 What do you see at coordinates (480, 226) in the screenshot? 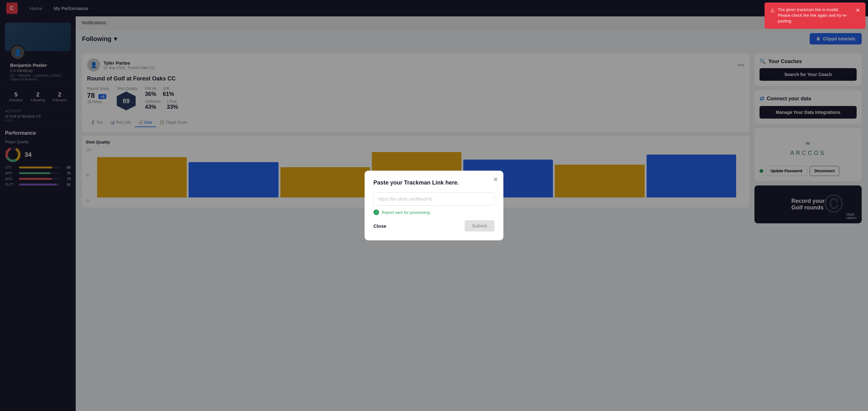
I see `modal-submit-btn: Submit` at bounding box center [480, 226].